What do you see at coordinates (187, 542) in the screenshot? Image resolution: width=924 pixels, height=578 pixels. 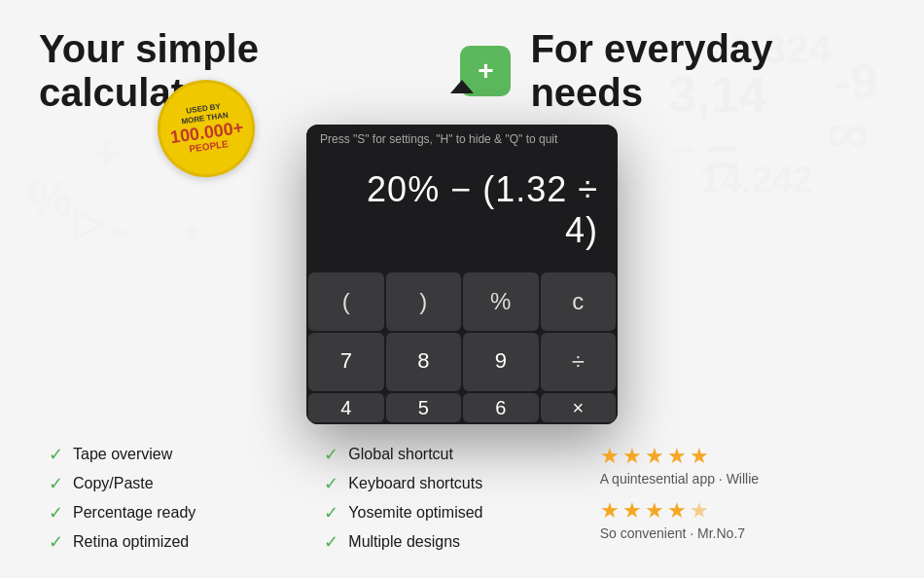 I see `feature-item: ✓Retina optimized` at bounding box center [187, 542].